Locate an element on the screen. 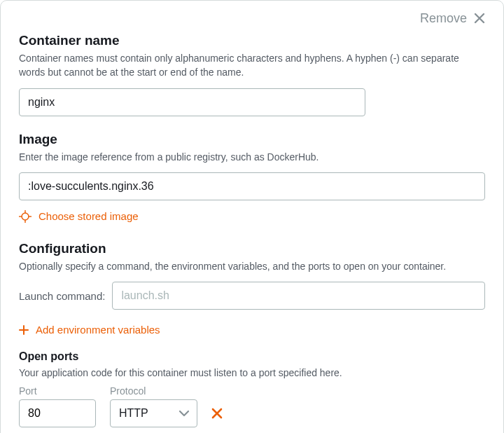 The image size is (504, 433). delete-port-icon is located at coordinates (217, 413).